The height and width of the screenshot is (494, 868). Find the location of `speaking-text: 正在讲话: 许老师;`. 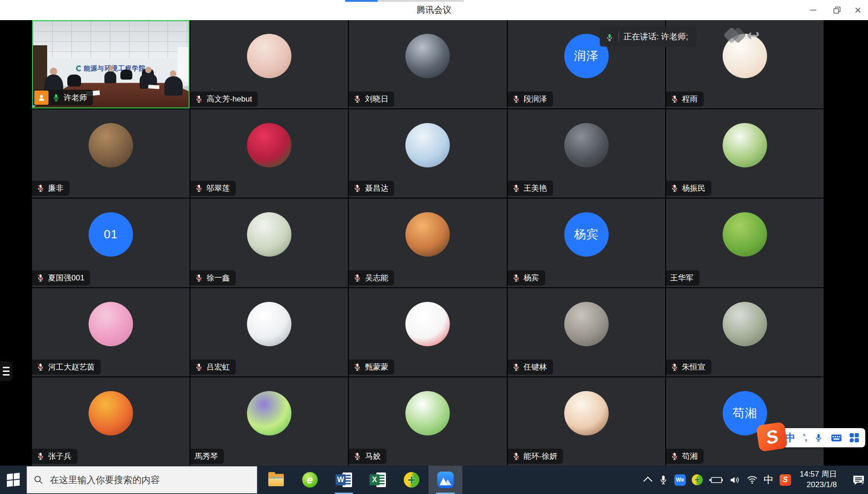

speaking-text: 正在讲话: 许老师; is located at coordinates (656, 37).